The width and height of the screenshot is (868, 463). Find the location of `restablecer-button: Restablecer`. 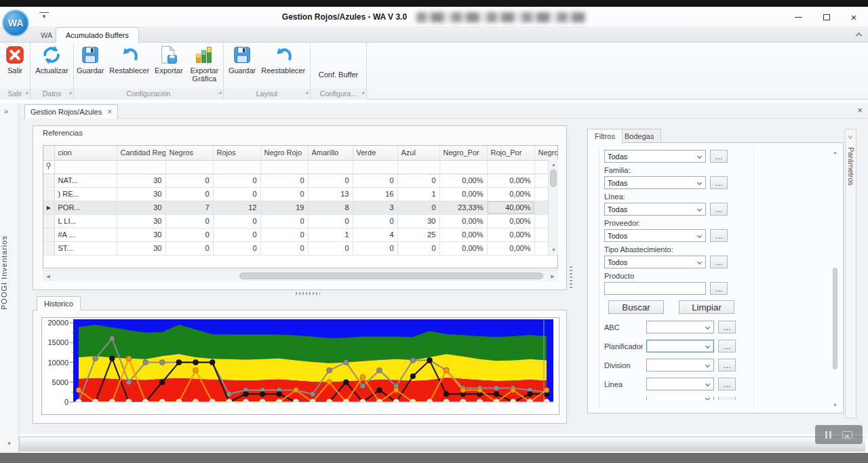

restablecer-button: Restablecer is located at coordinates (129, 65).